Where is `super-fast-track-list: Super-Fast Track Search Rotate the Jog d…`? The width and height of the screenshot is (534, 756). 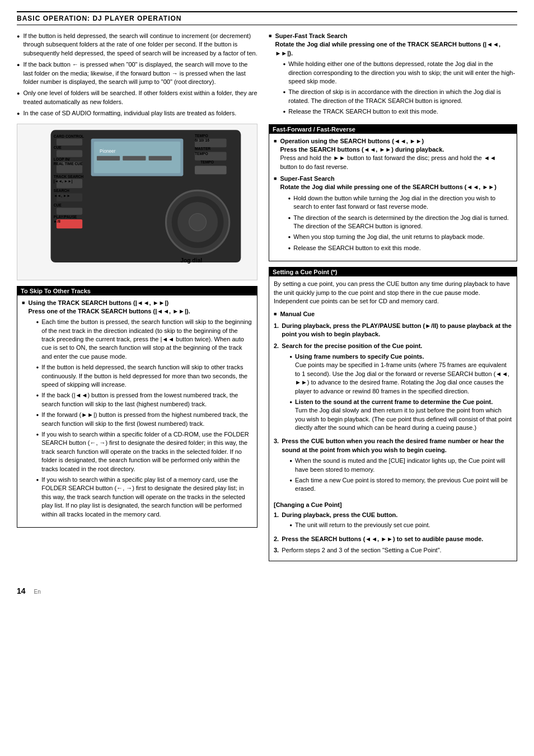 super-fast-track-list: Super-Fast Track Search Rotate the Jog d… is located at coordinates (393, 75).